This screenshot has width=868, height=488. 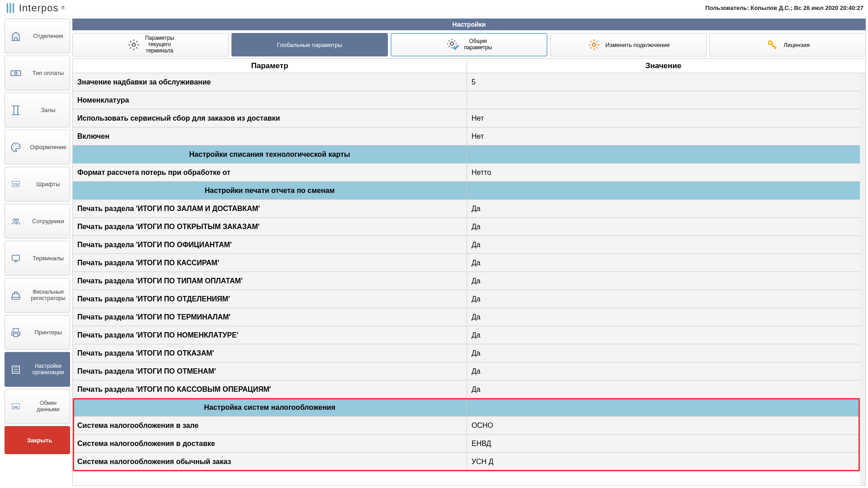 What do you see at coordinates (270, 317) in the screenshot?
I see `cell-param: Печать раздела 'ИТОГИ ПО ТЕРМИНАЛАМ'` at bounding box center [270, 317].